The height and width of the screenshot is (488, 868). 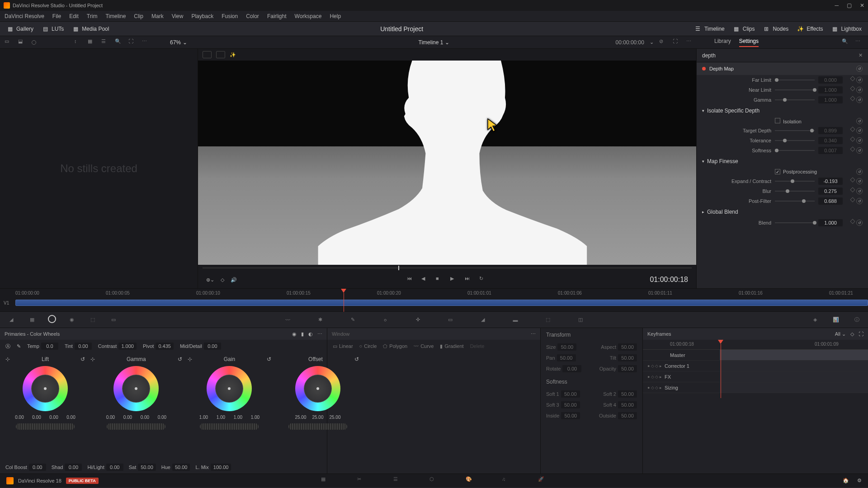 What do you see at coordinates (852, 334) in the screenshot?
I see `kf-mode-icon: ◇` at bounding box center [852, 334].